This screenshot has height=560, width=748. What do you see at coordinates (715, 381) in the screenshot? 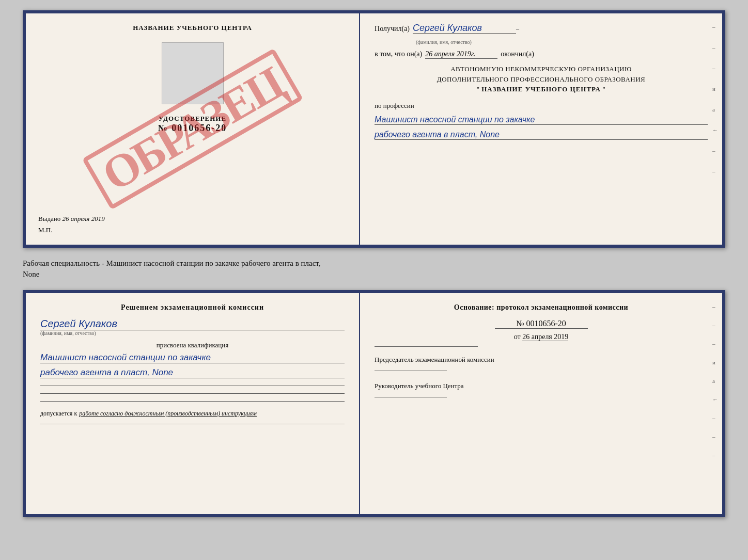
I see `right-edge-marks-bottom: – – – и а ← – – –` at bounding box center [715, 381].